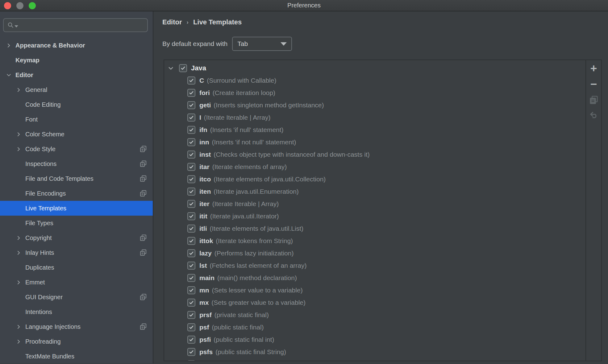 This screenshot has height=364, width=608. What do you see at coordinates (77, 164) in the screenshot?
I see `sidebar-item-inspections: Inspections` at bounding box center [77, 164].